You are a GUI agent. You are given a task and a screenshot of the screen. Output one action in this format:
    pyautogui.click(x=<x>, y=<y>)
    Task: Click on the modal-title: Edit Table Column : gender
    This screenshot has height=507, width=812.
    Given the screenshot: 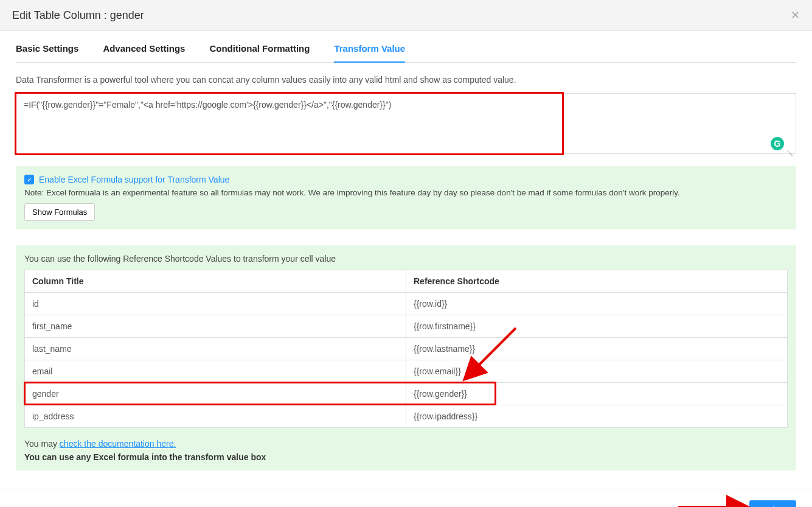 What is the action you would take?
    pyautogui.click(x=78, y=16)
    